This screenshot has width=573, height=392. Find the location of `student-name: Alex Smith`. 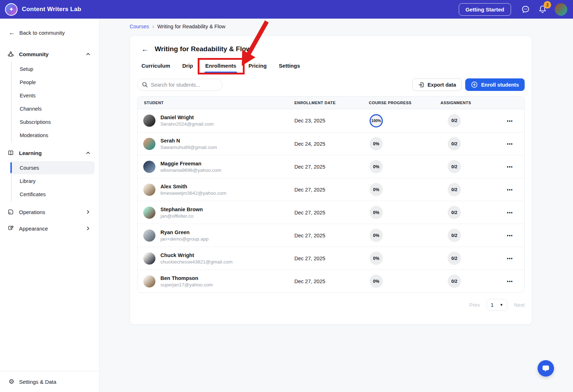

student-name: Alex Smith is located at coordinates (193, 187).